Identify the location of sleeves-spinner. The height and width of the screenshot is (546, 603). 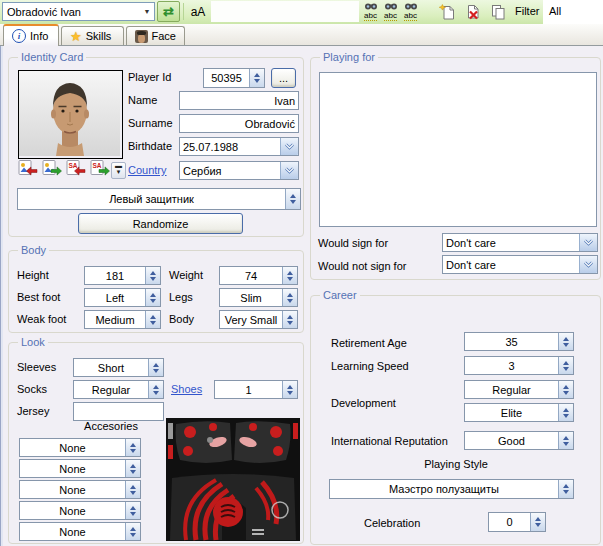
(156, 368).